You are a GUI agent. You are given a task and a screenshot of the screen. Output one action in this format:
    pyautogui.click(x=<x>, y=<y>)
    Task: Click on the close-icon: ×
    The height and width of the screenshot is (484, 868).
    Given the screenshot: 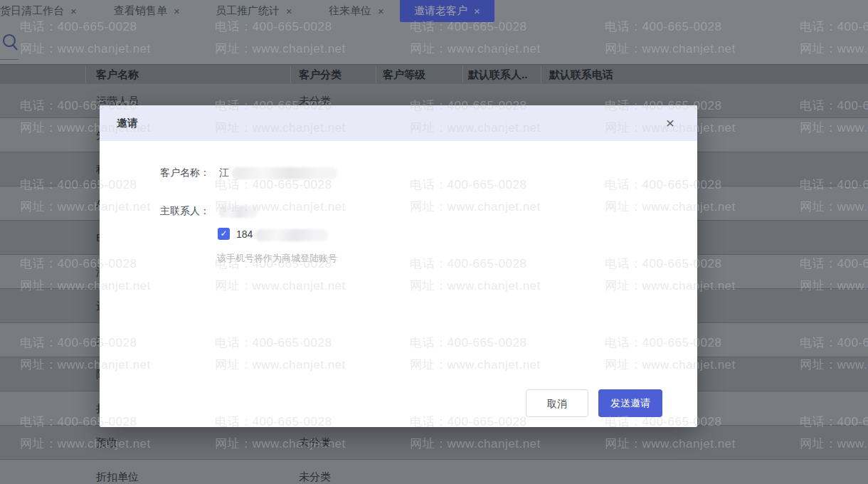 What is the action you would take?
    pyautogui.click(x=670, y=123)
    